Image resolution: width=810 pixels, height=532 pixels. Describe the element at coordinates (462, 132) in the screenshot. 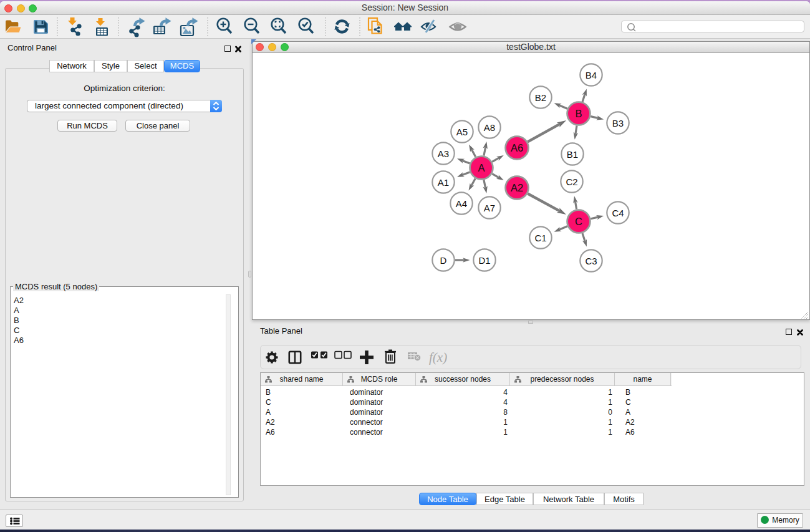

I see `svg-text: A5` at that location.